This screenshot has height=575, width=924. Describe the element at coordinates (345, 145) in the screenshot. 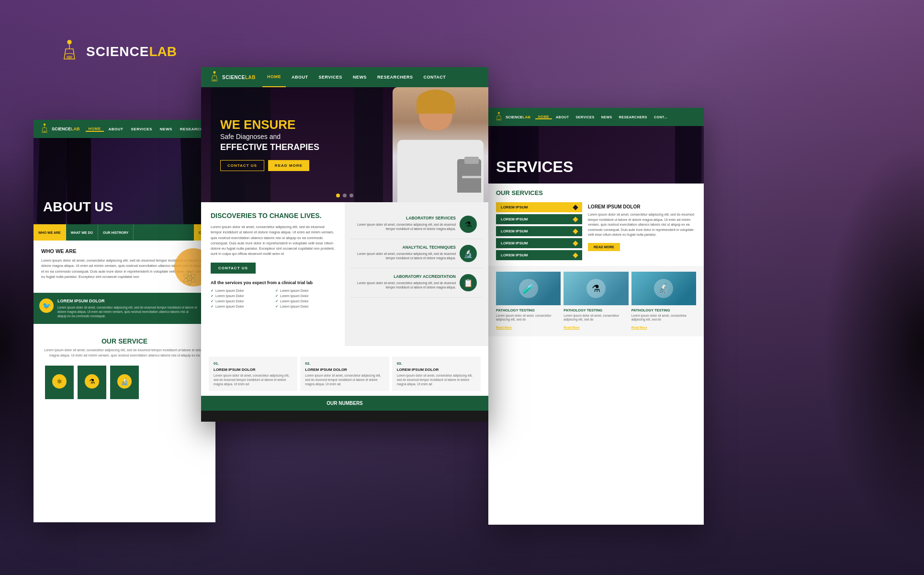

I see `hero-section: WE ENSURE Safe Diagnoses and EFFECTIVE T…` at that location.